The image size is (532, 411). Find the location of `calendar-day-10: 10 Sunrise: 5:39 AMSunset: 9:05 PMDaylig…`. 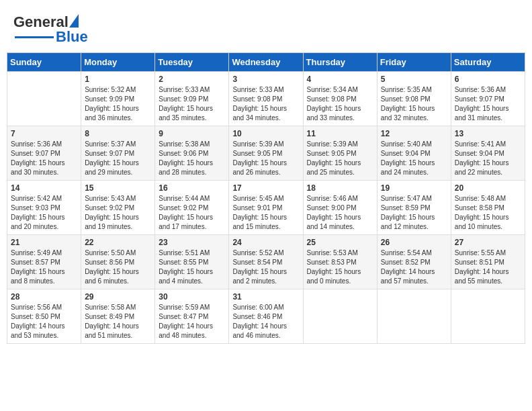

calendar-day-10: 10 Sunrise: 5:39 AMSunset: 9:05 PMDaylig… is located at coordinates (266, 153).